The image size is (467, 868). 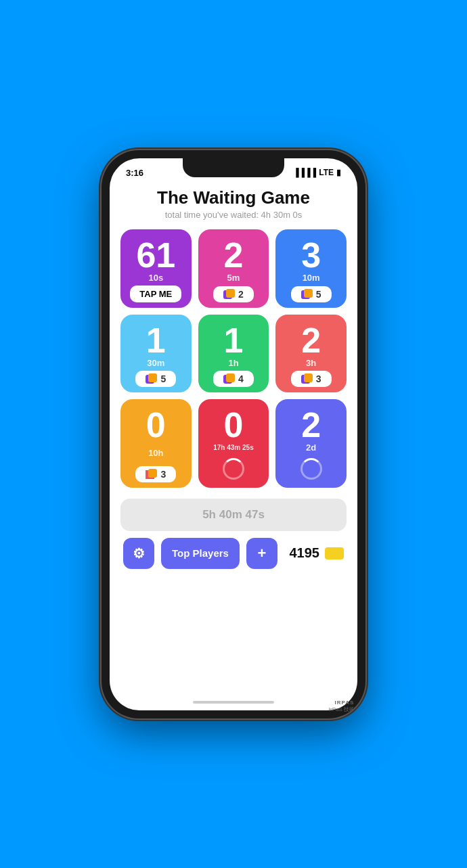 What do you see at coordinates (234, 277) in the screenshot?
I see `card-time-2: 5m` at bounding box center [234, 277].